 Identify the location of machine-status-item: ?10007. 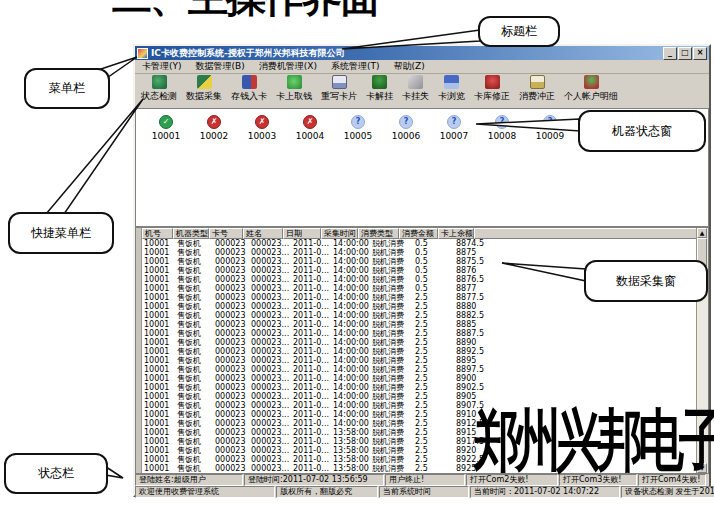
(454, 128).